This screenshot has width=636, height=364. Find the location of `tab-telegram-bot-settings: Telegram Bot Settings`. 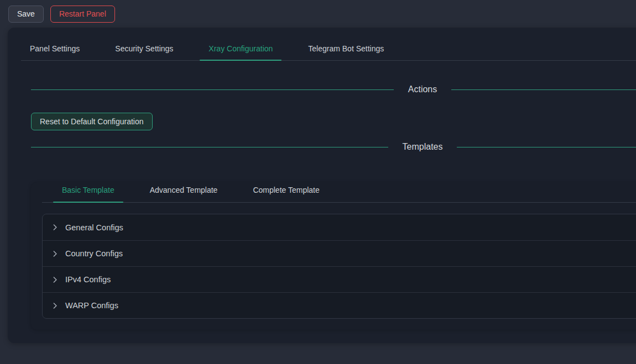

tab-telegram-bot-settings: Telegram Bot Settings is located at coordinates (346, 50).